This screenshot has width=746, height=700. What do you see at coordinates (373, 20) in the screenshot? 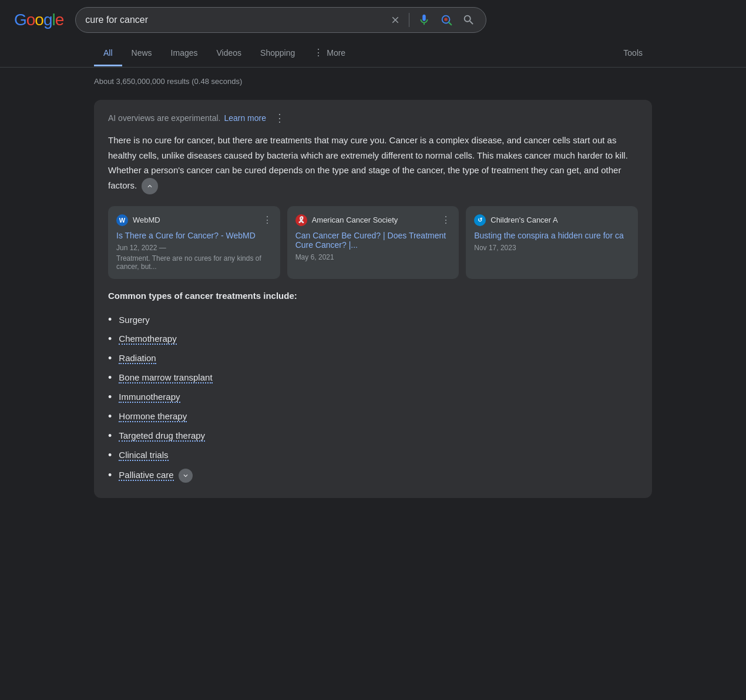
I see `header: Google` at bounding box center [373, 20].